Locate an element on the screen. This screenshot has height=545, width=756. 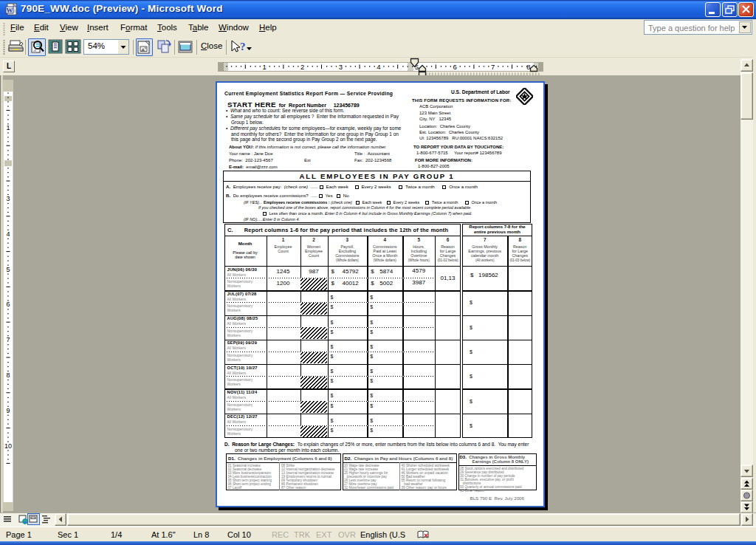
svg-text: W is located at coordinates (10, 10).